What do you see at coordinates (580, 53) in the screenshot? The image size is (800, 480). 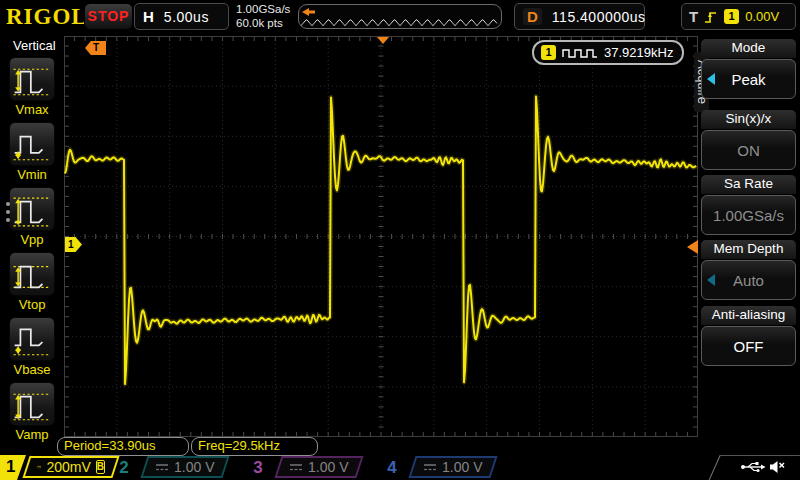 I see `square-wave-icon` at bounding box center [580, 53].